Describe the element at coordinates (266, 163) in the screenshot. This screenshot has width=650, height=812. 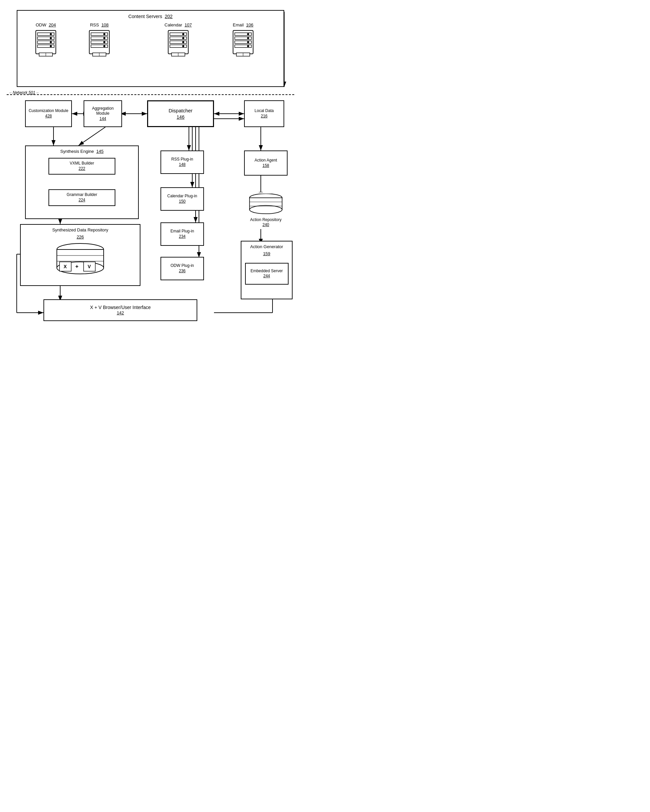
I see `action-agent-box: Action Agent 158` at that location.